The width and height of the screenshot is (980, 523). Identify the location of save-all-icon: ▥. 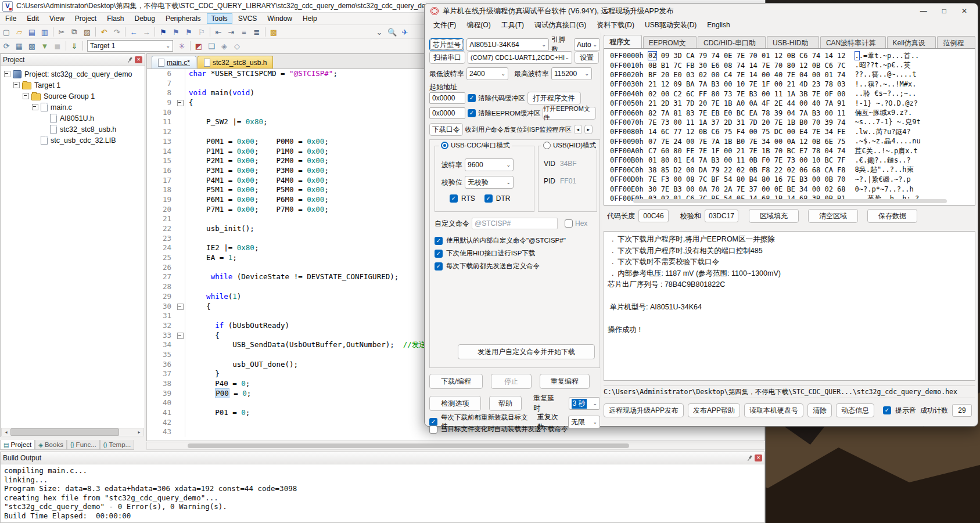
(45, 32).